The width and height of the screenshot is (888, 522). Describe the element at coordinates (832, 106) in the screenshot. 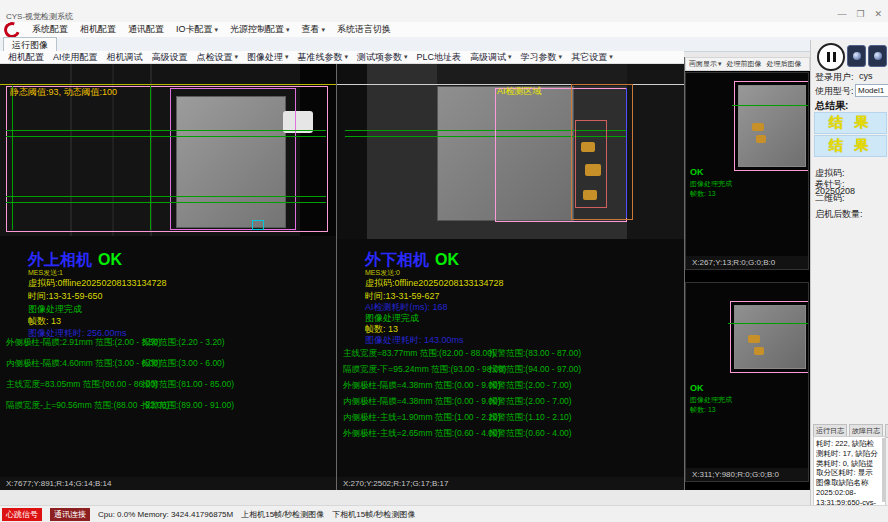

I see `total-result-label: 总结果:` at that location.